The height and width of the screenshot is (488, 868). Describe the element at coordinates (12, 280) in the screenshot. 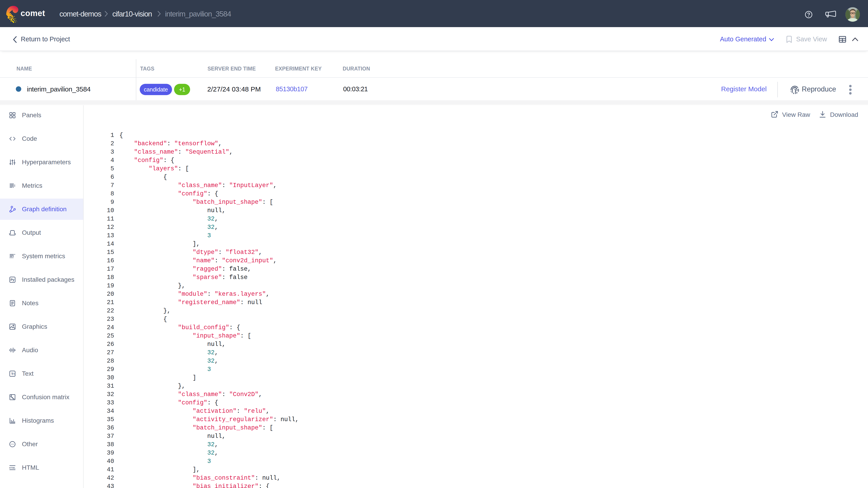

I see `svg-text: Py` at that location.